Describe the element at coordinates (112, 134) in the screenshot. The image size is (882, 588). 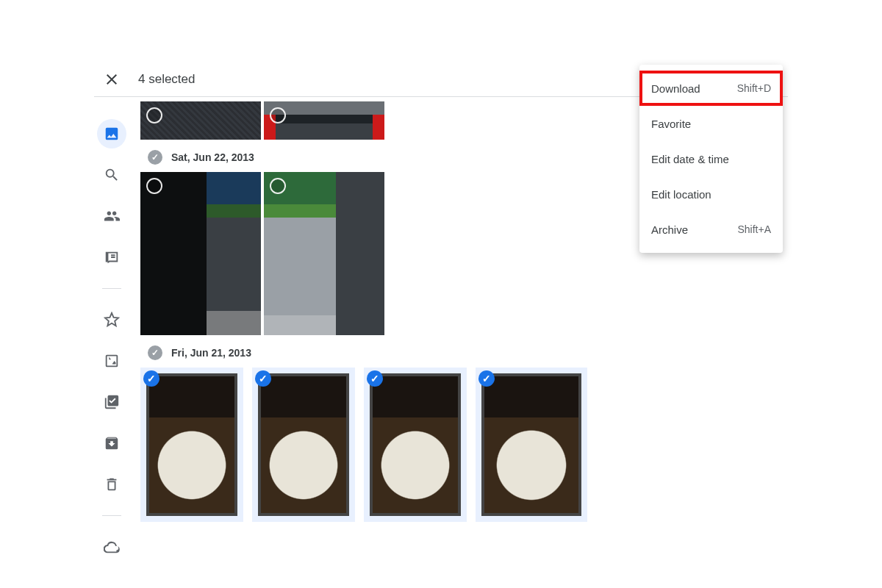
I see `photos-icon` at that location.